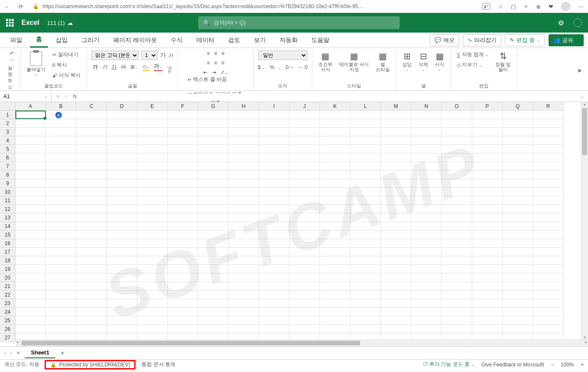 The image size is (588, 372). What do you see at coordinates (274, 106) in the screenshot?
I see `col-header: I` at bounding box center [274, 106].